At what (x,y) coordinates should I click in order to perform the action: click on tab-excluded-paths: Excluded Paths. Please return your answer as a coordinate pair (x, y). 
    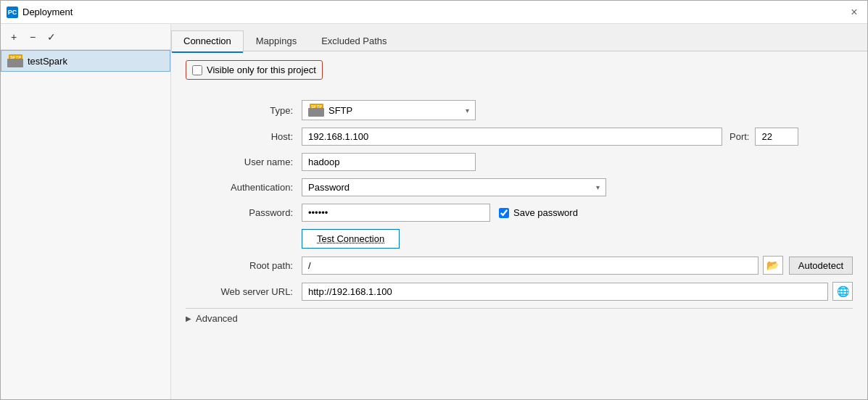
    Looking at the image, I should click on (354, 41).